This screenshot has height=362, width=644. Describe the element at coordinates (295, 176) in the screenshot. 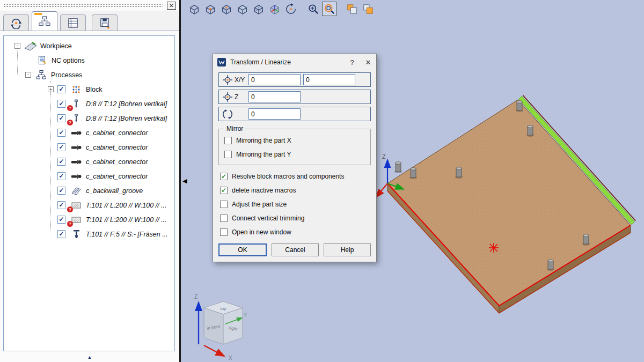

I see `resolve-block-macros-option: ✓ Resolve block macros and components` at that location.